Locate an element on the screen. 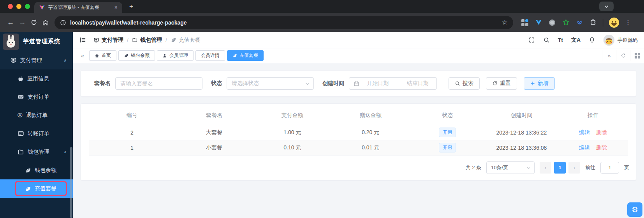 The width and height of the screenshot is (644, 218). sidebar-item-app-info: 应用信息 is located at coordinates (37, 79).